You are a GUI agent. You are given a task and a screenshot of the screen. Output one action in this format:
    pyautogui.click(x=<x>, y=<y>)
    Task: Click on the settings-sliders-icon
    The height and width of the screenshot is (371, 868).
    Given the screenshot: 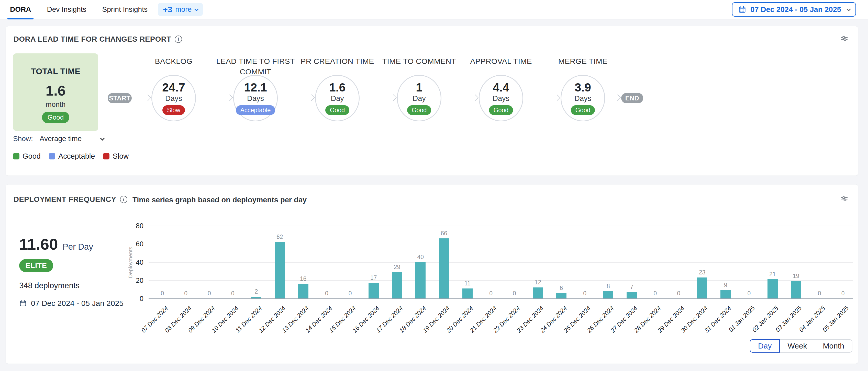 What is the action you would take?
    pyautogui.click(x=844, y=199)
    